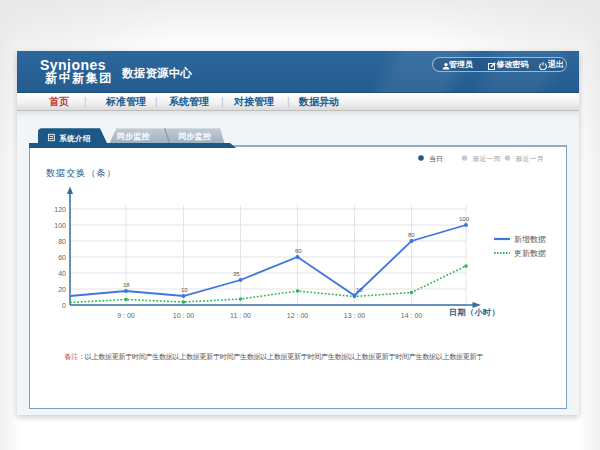  What do you see at coordinates (355, 316) in the screenshot?
I see `svg-text: 13 : 00` at bounding box center [355, 316].